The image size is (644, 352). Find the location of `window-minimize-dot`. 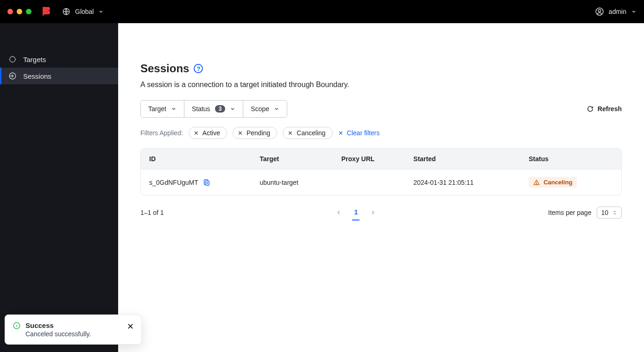

window-minimize-dot is located at coordinates (19, 12).